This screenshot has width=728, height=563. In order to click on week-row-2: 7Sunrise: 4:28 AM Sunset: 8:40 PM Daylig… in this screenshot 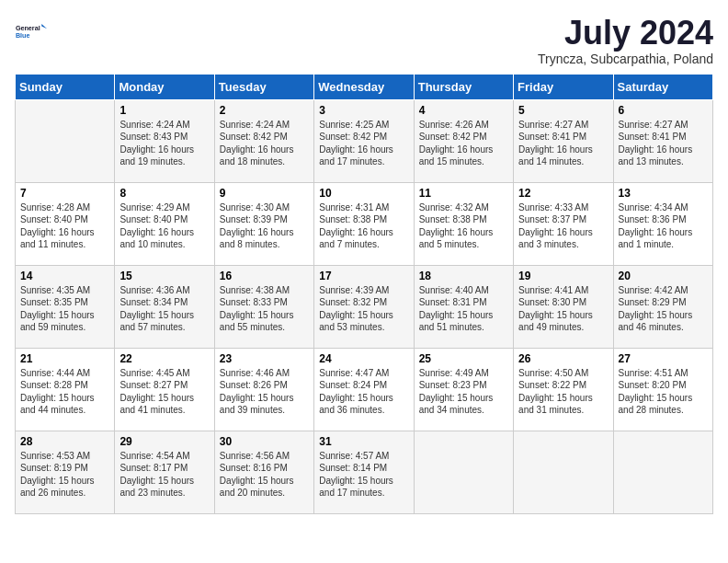, I will do `click(364, 224)`.